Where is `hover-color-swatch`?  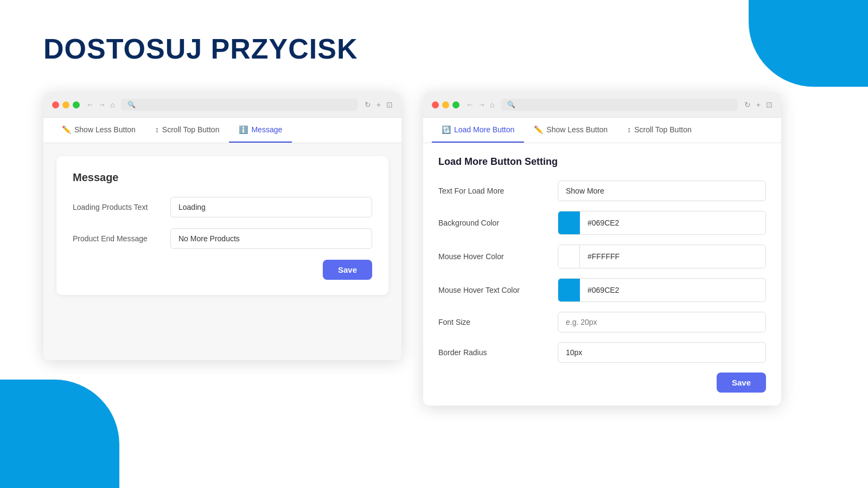
hover-color-swatch is located at coordinates (569, 256).